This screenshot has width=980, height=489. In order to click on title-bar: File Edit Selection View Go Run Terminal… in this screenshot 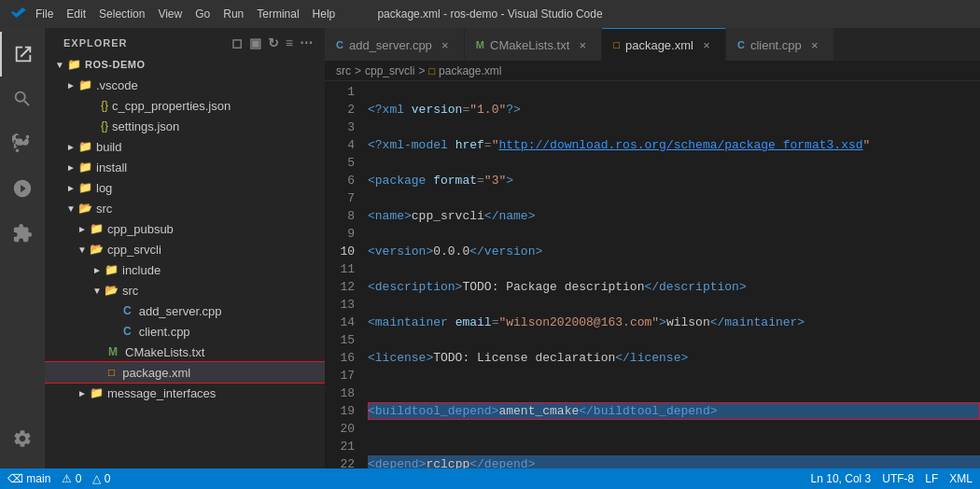, I will do `click(490, 14)`.